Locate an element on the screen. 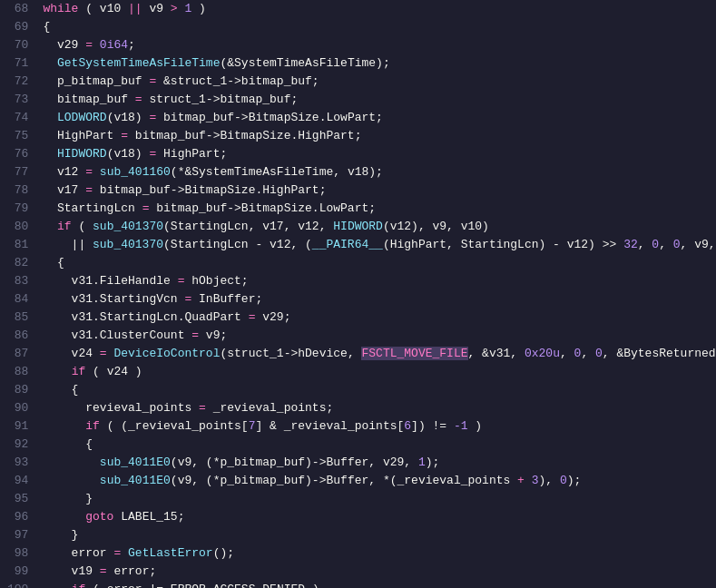 This screenshot has height=588, width=716. token: sub_401370 is located at coordinates (128, 227).